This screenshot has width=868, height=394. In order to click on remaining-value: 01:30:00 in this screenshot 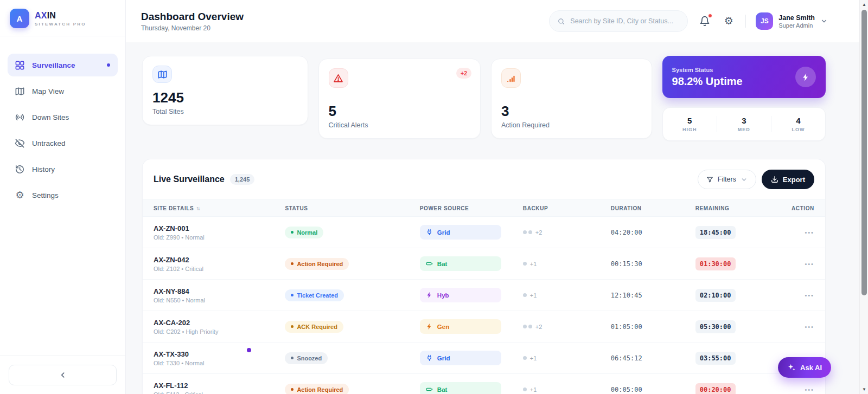, I will do `click(716, 264)`.